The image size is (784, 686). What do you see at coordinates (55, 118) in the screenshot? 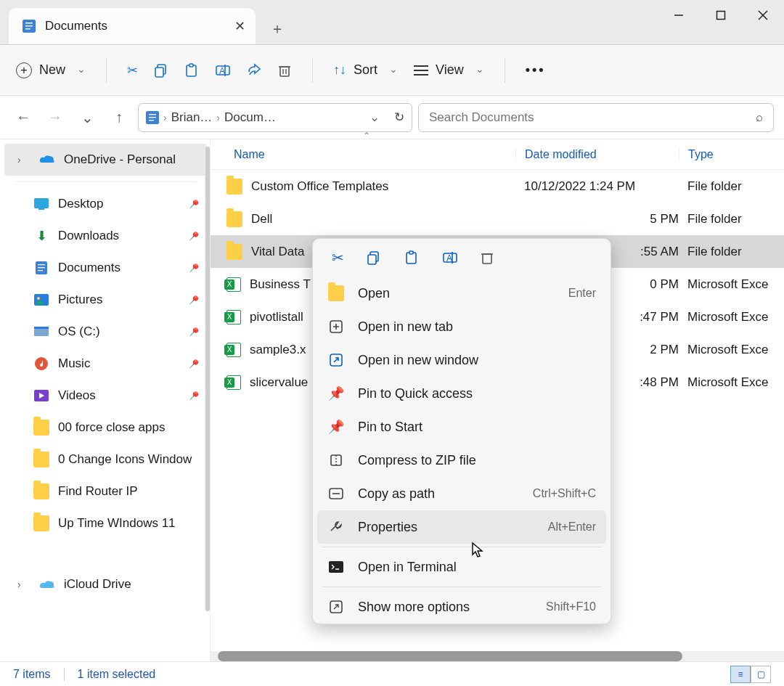
I see `forward-button: →` at bounding box center [55, 118].